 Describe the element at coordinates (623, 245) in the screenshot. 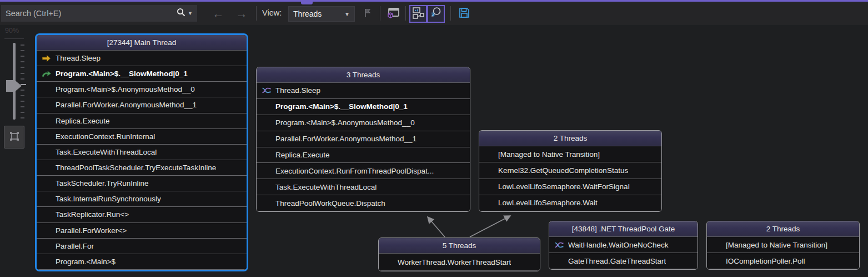

I see `stack-box-threadpool-gate: [43848] .NET ThreadPool Gate WaitHandle.…` at that location.